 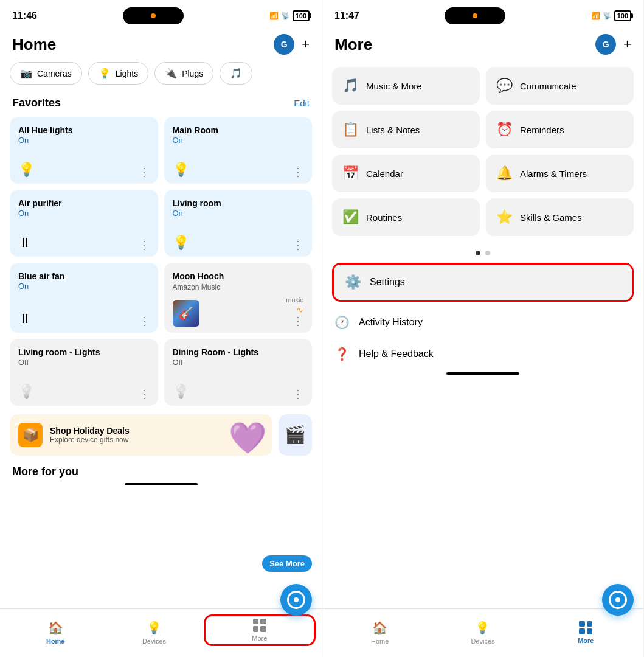 What do you see at coordinates (84, 140) in the screenshot?
I see `card-status-0: On` at bounding box center [84, 140].